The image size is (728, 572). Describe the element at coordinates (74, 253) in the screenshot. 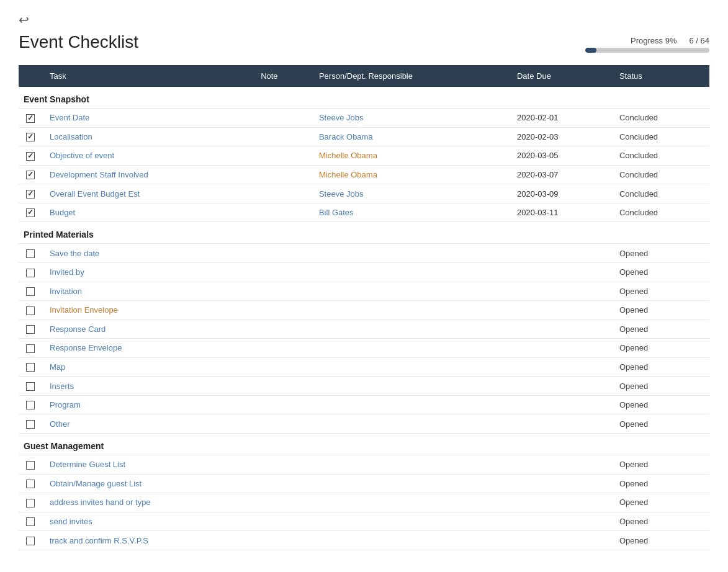

I see `task-link: Save the date` at that location.